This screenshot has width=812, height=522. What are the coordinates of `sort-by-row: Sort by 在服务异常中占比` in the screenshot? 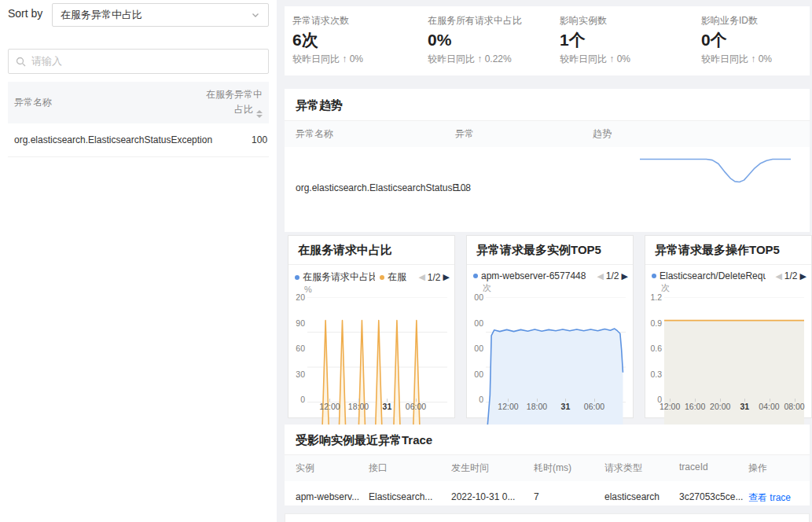 It's located at (138, 15).